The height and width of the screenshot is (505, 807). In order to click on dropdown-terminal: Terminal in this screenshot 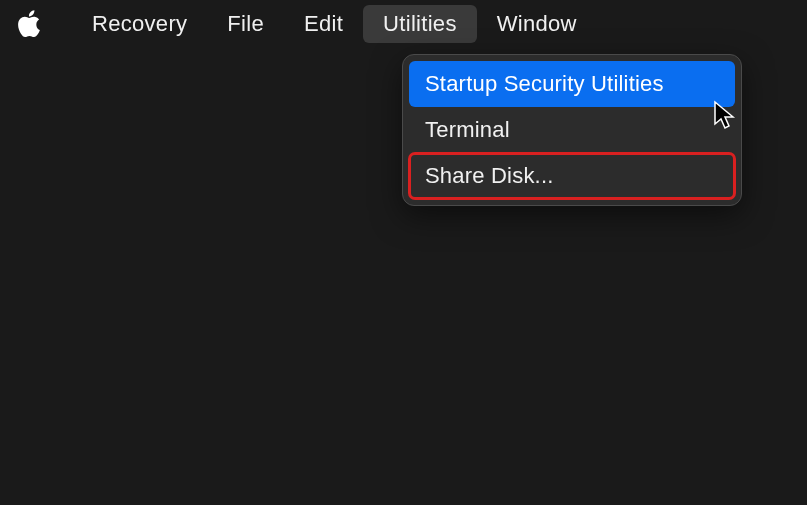, I will do `click(572, 130)`.